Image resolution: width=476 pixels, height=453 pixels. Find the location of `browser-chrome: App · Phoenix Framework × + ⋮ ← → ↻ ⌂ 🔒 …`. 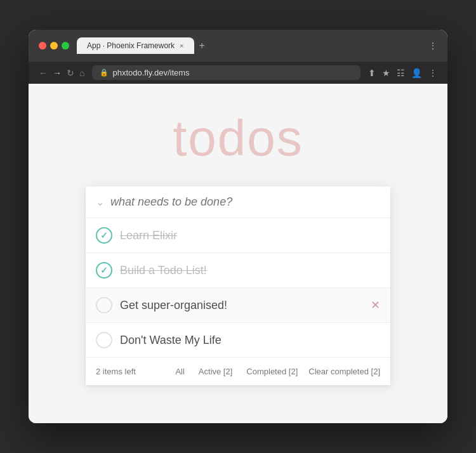

browser-chrome: App · Phoenix Framework × + ⋮ ← → ↻ ⌂ 🔒 … is located at coordinates (238, 57).